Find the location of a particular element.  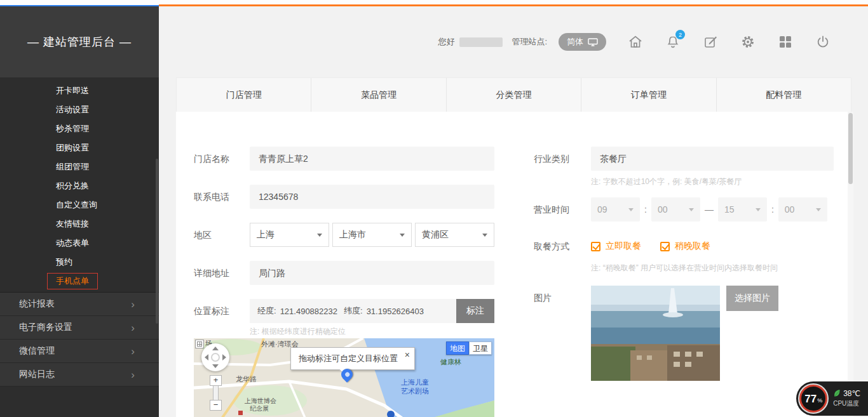

sidebar-item-dynamic-form: 动态表单 is located at coordinates (79, 243).